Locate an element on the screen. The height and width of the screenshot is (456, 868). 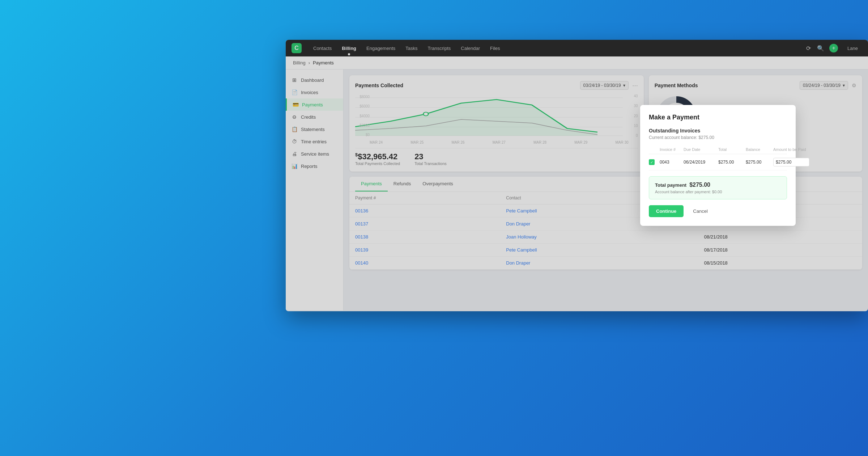
invoice-balance-0: $275.00 is located at coordinates (758, 162).